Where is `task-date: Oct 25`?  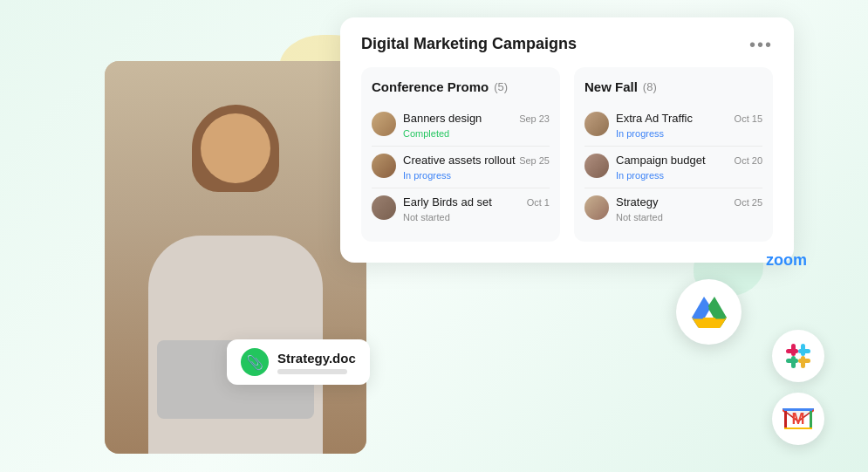 task-date: Oct 25 is located at coordinates (748, 202).